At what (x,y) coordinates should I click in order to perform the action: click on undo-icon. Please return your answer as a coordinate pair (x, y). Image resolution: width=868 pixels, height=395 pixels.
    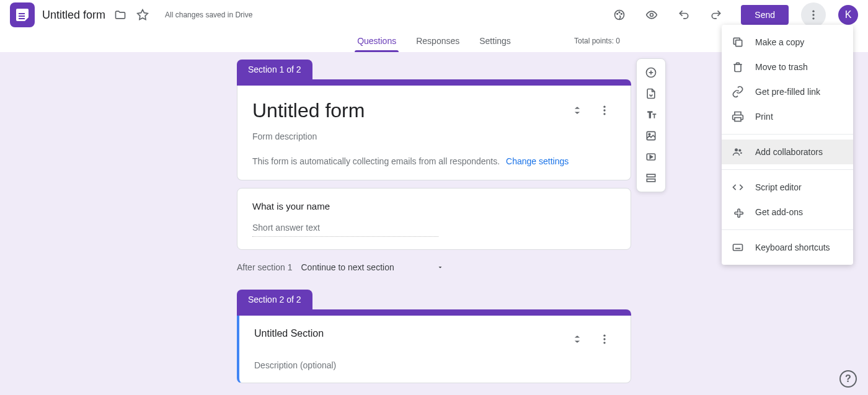
    Looking at the image, I should click on (684, 15).